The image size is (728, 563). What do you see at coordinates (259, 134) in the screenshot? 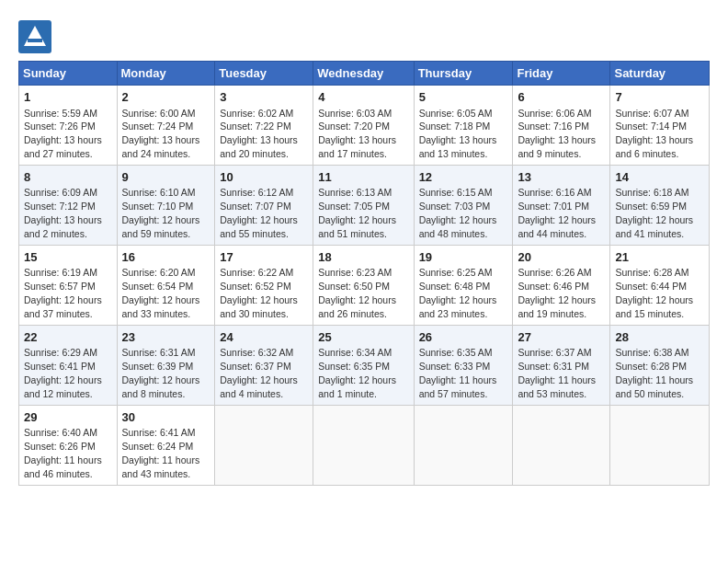
I see `day-info: Sunrise: 6:02 AM Sunset: 7:22 PM Dayligh…` at bounding box center [259, 134].